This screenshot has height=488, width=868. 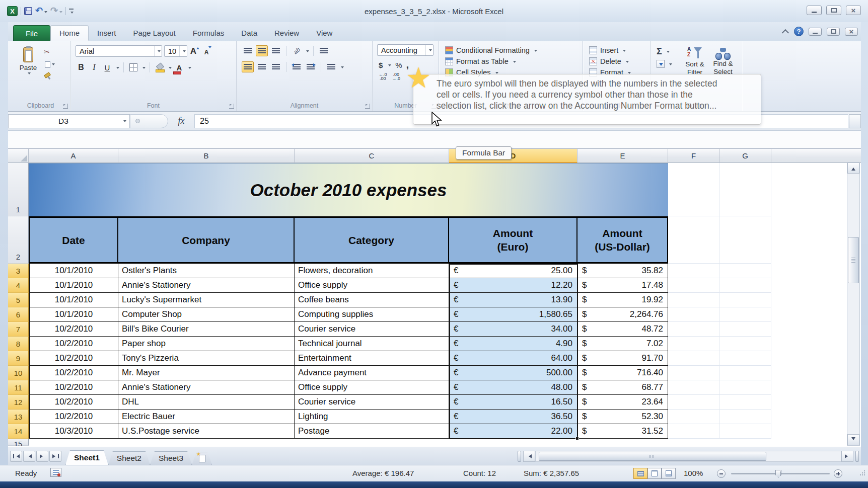 I want to click on workbook-restore-button, so click(x=833, y=32).